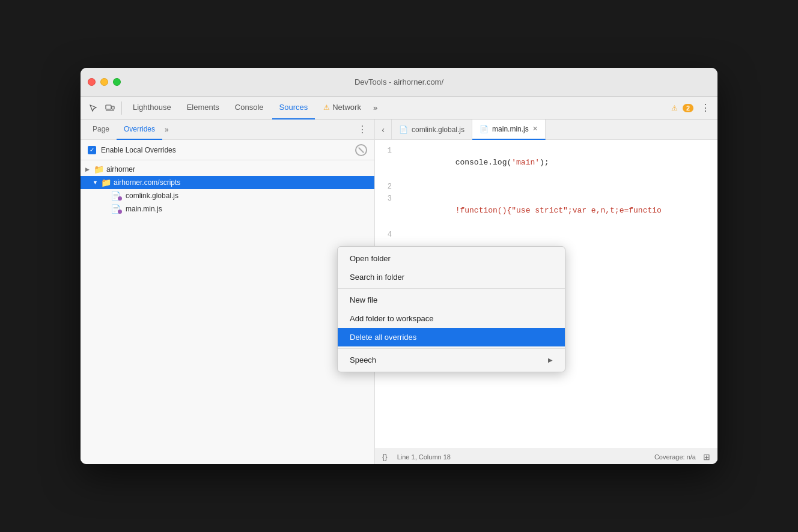 The height and width of the screenshot is (532, 798). Describe the element at coordinates (152, 196) in the screenshot. I see `file-comlink-label: comlink.global.js` at that location.